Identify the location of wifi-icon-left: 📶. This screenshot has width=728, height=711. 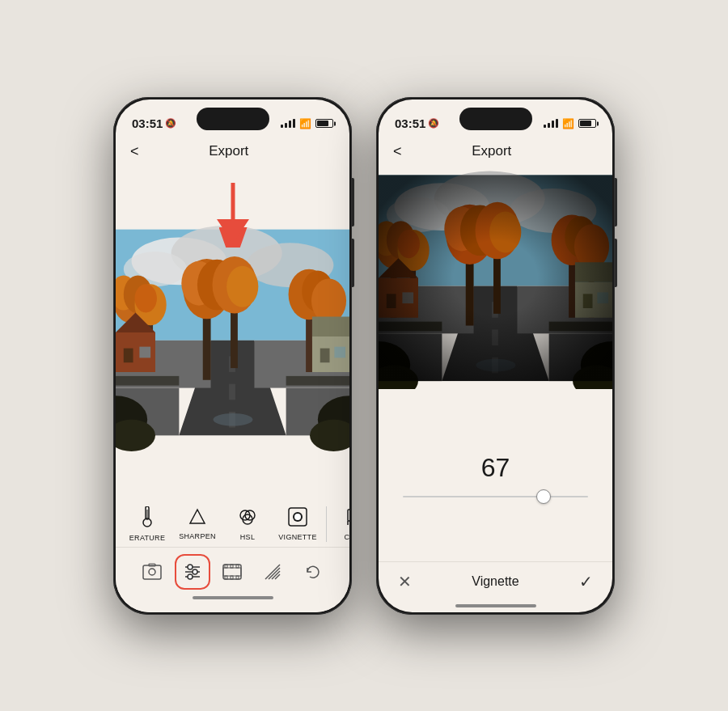
(306, 124).